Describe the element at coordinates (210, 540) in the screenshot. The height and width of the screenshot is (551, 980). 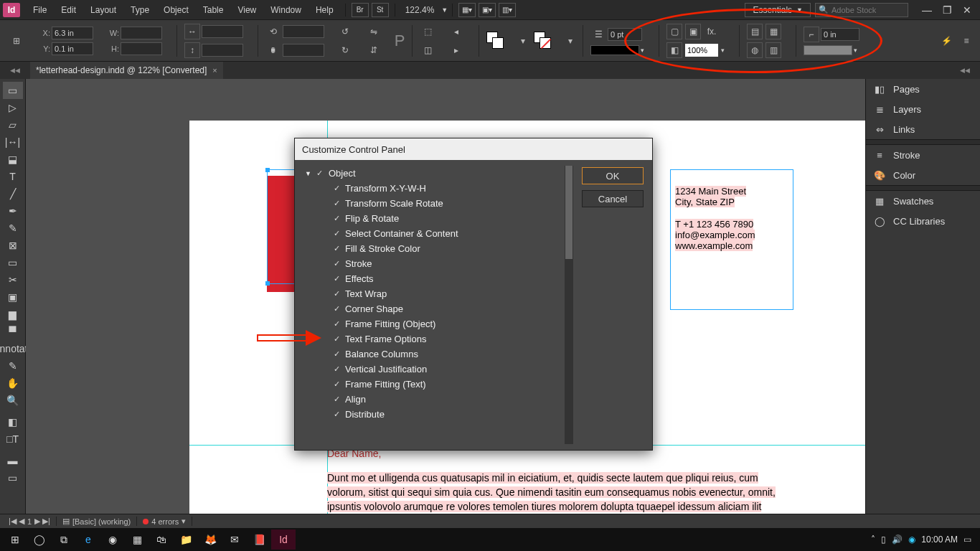
I see `firefox-icon: 🦊` at that location.